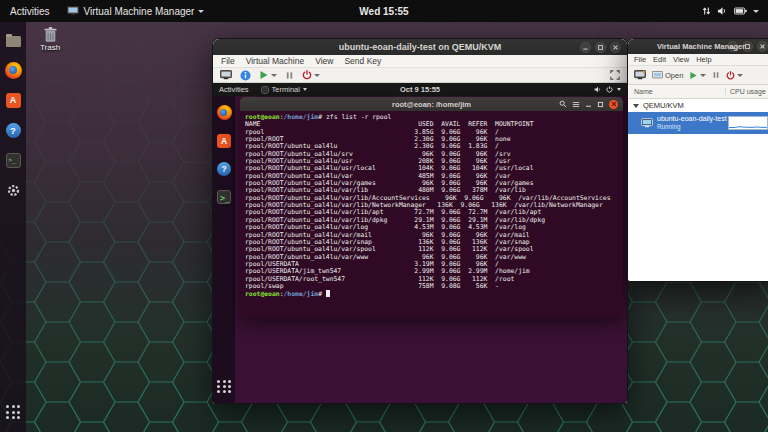 Image resolution: width=768 pixels, height=432 pixels. I want to click on console-window-controls, so click(604, 48).